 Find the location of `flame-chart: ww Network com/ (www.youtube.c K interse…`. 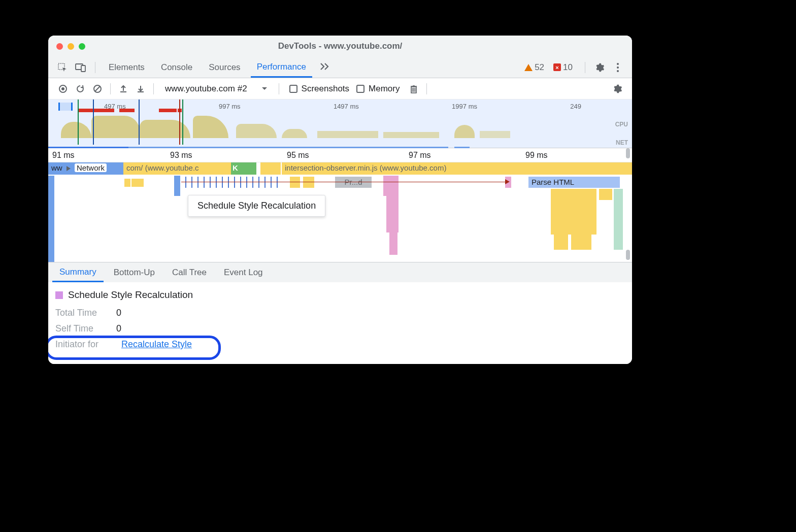

flame-chart: ww Network com/ (www.youtube.c K interse… is located at coordinates (340, 212).